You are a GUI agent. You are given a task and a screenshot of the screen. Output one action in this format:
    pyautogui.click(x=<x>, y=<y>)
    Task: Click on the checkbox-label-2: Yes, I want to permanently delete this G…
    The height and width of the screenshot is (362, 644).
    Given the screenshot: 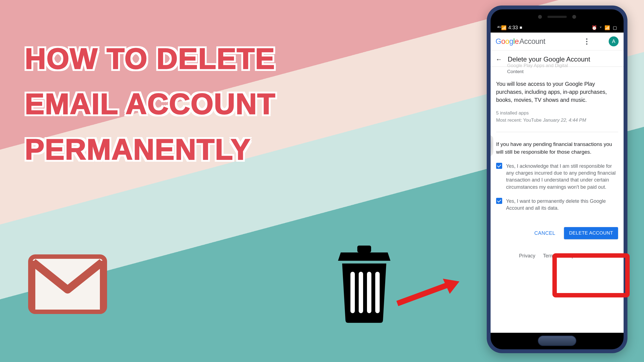 What is the action you would take?
    pyautogui.click(x=562, y=205)
    